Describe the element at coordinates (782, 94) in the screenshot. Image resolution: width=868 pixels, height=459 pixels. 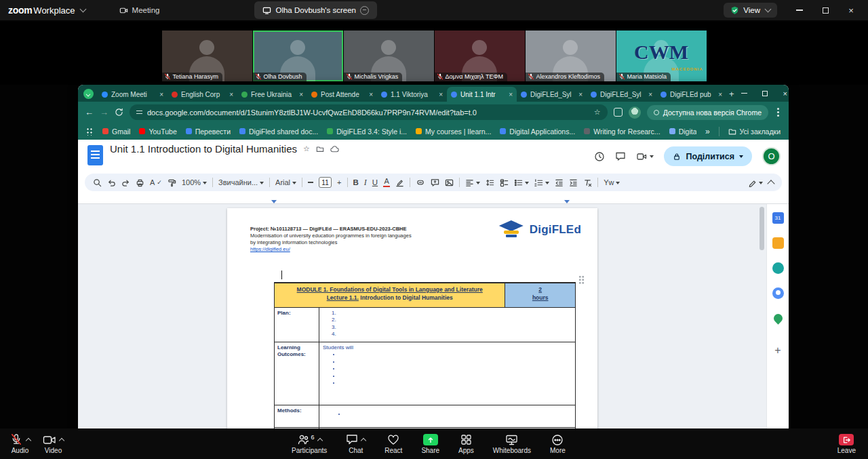
I see `browser-close-button: ×` at that location.